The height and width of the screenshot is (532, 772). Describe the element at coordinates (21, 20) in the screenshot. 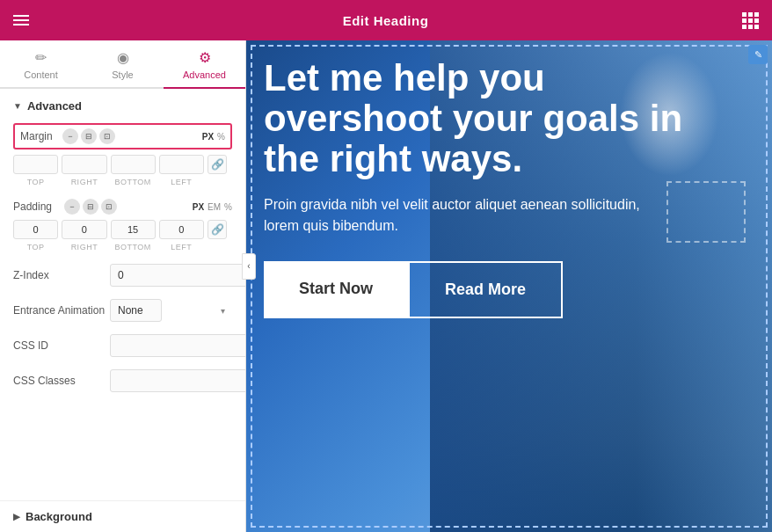

I see `hamburger-menu-icon` at that location.